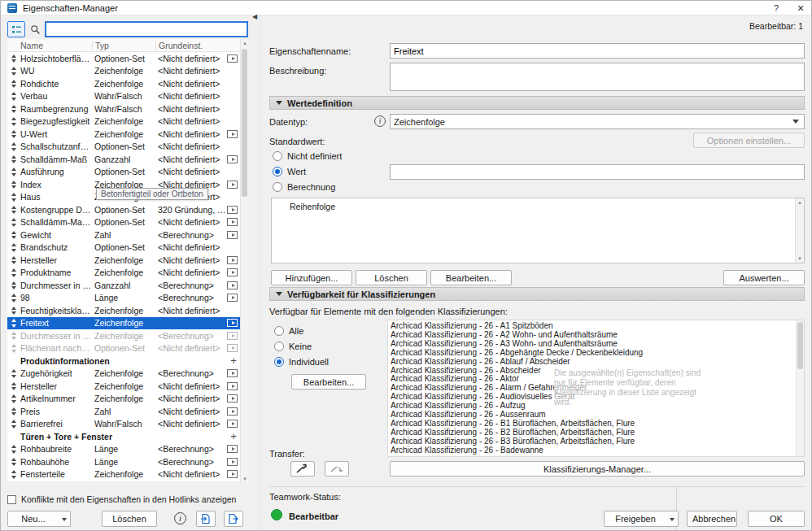  Describe the element at coordinates (289, 331) in the screenshot. I see `radio-all: Alle` at that location.